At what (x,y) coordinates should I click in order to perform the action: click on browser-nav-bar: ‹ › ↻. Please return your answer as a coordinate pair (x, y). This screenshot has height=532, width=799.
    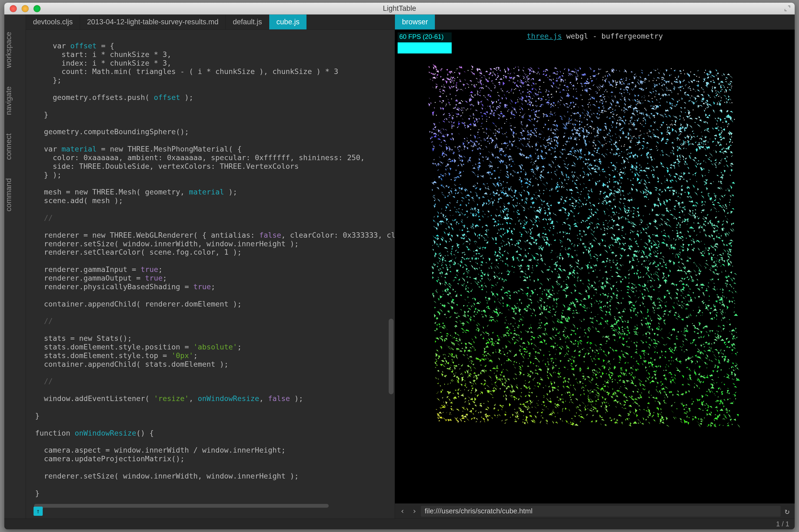
    Looking at the image, I should click on (595, 511).